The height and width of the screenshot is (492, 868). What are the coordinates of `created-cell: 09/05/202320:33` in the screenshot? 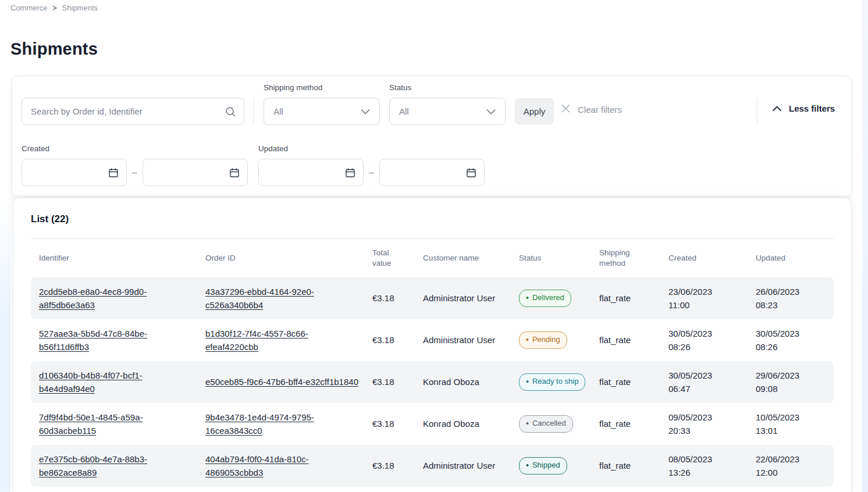 It's located at (704, 424).